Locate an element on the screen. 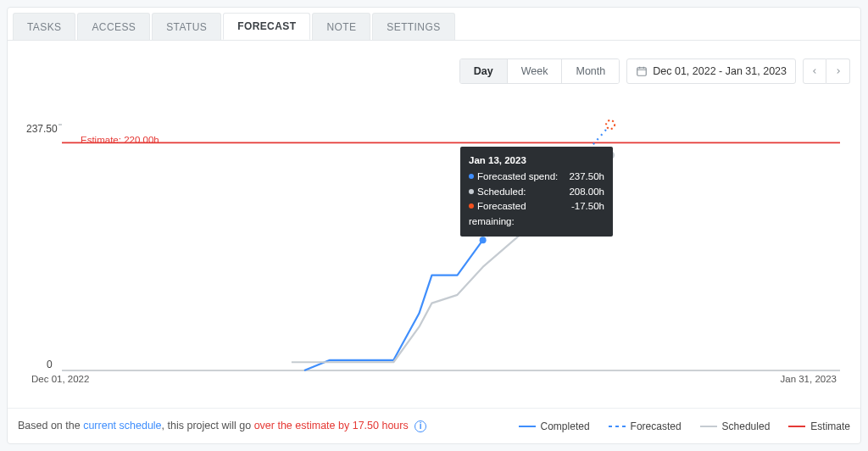 The width and height of the screenshot is (868, 451). tooltip-row-1-value: 208.00h is located at coordinates (587, 192).